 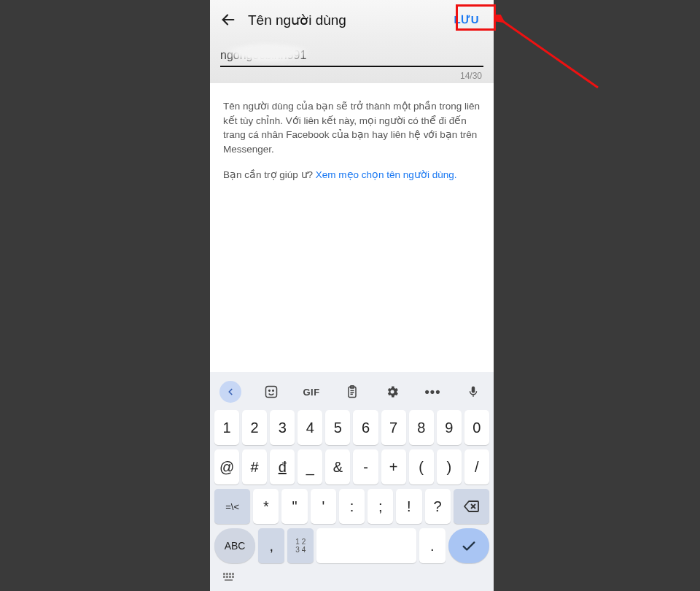 What do you see at coordinates (235, 546) in the screenshot?
I see `key-abc: ABC` at bounding box center [235, 546].